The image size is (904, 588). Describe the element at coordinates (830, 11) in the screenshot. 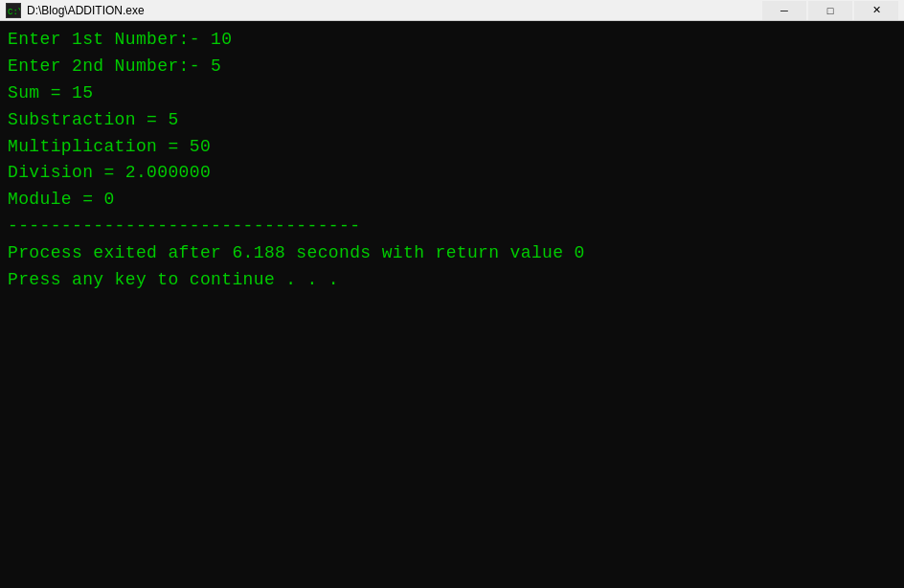

I see `window-controls: ─ □ ✕` at that location.